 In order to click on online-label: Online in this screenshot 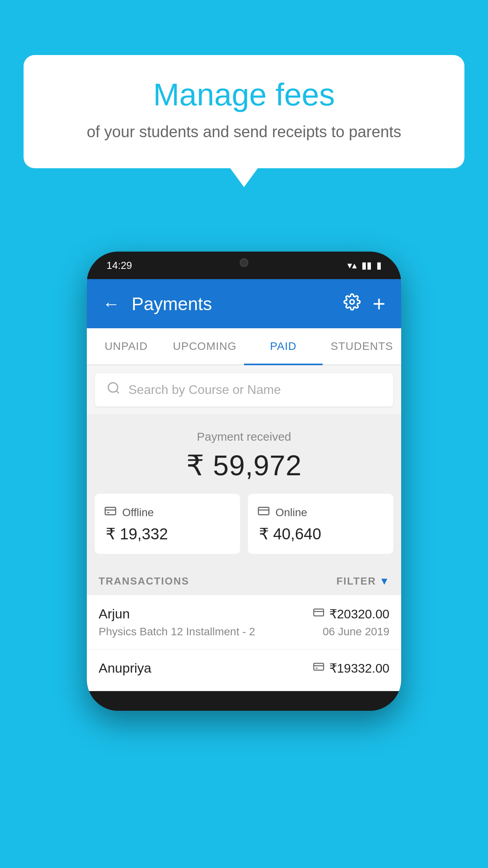, I will do `click(292, 513)`.